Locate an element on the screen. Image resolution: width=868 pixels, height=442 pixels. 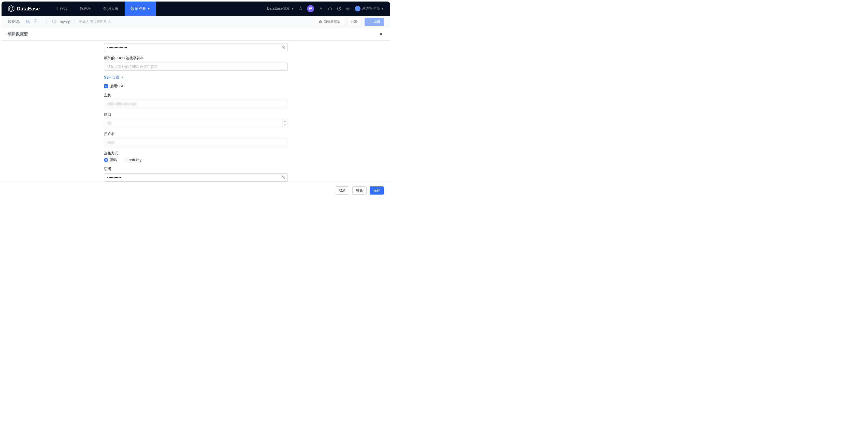
ssh-password-input is located at coordinates (196, 178).